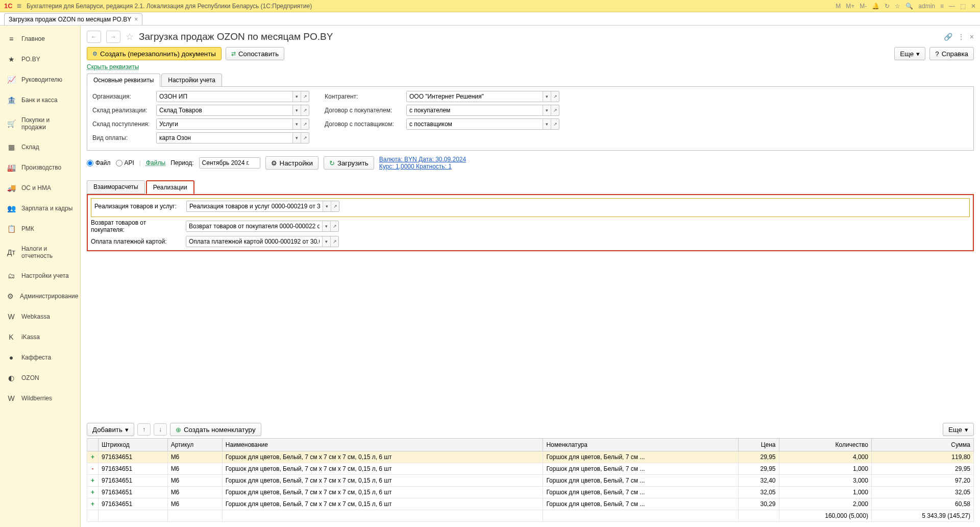 This screenshot has width=980, height=527. I want to click on tab-sales: Реализации, so click(170, 187).